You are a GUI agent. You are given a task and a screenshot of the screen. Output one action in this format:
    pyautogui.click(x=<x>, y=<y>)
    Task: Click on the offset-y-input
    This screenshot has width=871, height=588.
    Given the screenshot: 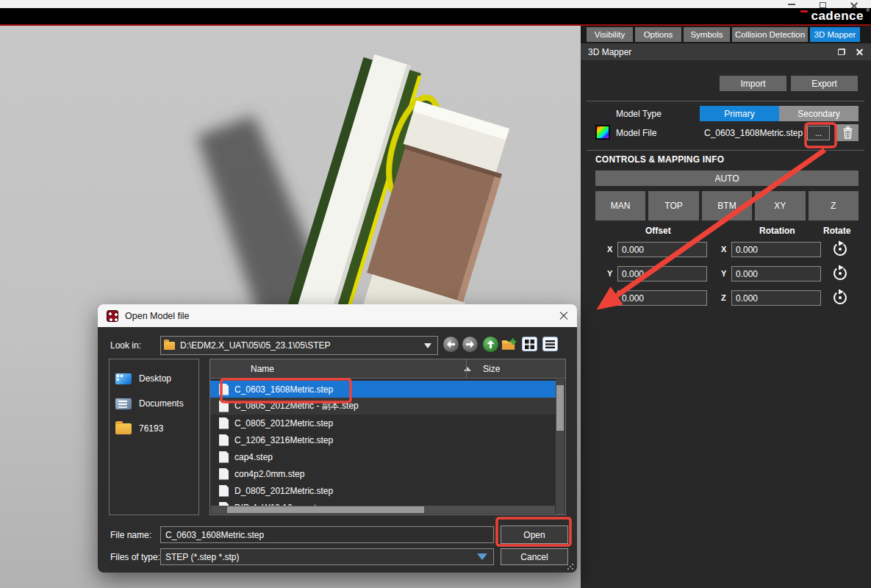 What is the action you would take?
    pyautogui.click(x=662, y=273)
    